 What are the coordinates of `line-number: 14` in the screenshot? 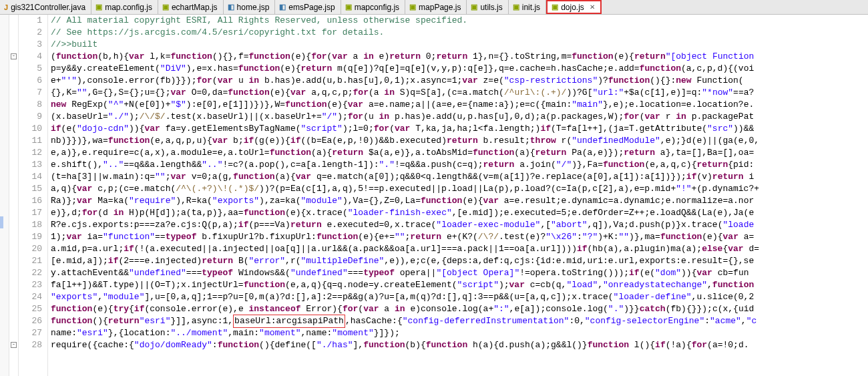 It's located at (31, 177).